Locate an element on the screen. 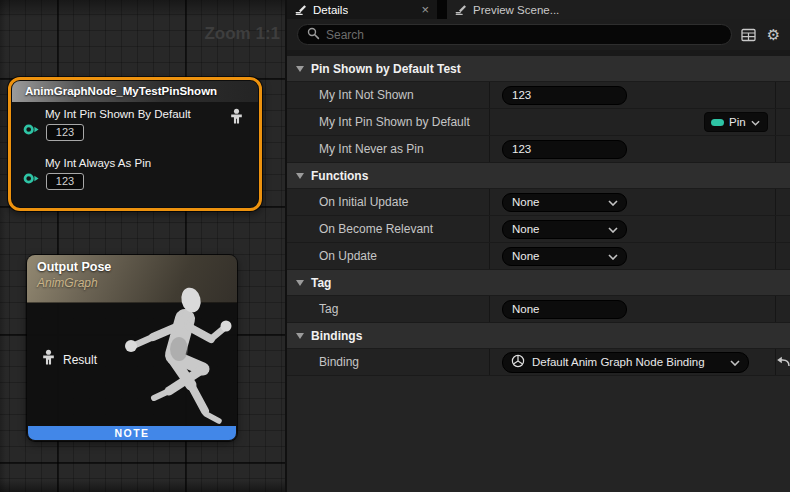 The height and width of the screenshot is (492, 790). tab-label: Details is located at coordinates (330, 10).